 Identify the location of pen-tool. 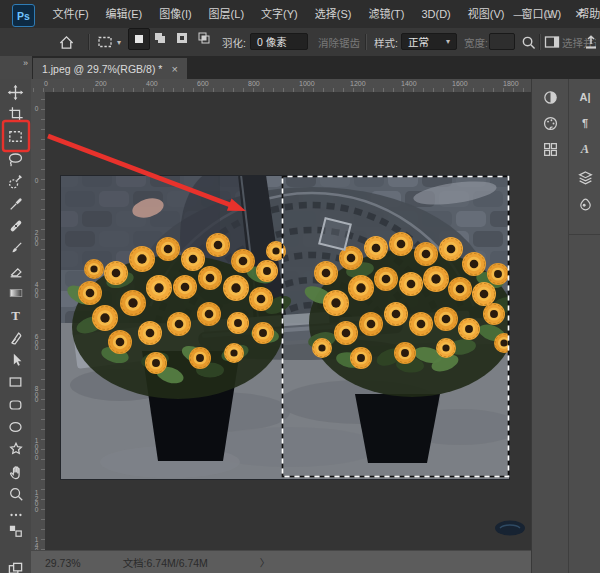
(16, 338).